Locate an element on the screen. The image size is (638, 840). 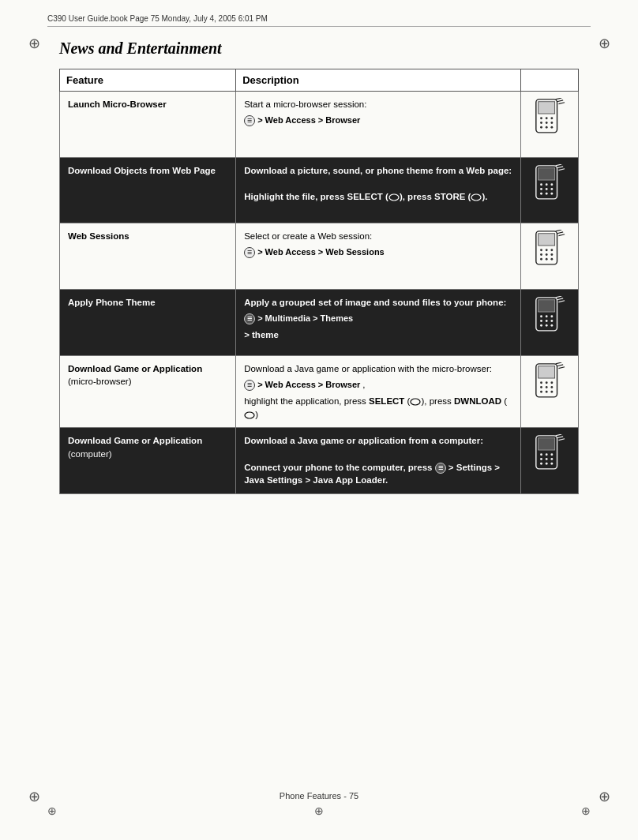
icon-download-game-micro is located at coordinates (550, 392).